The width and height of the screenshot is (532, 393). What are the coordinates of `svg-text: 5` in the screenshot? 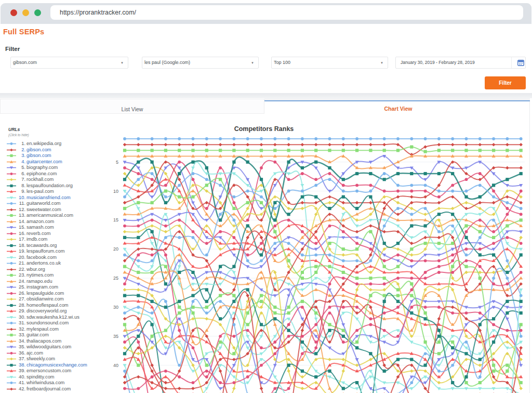 It's located at (117, 162).